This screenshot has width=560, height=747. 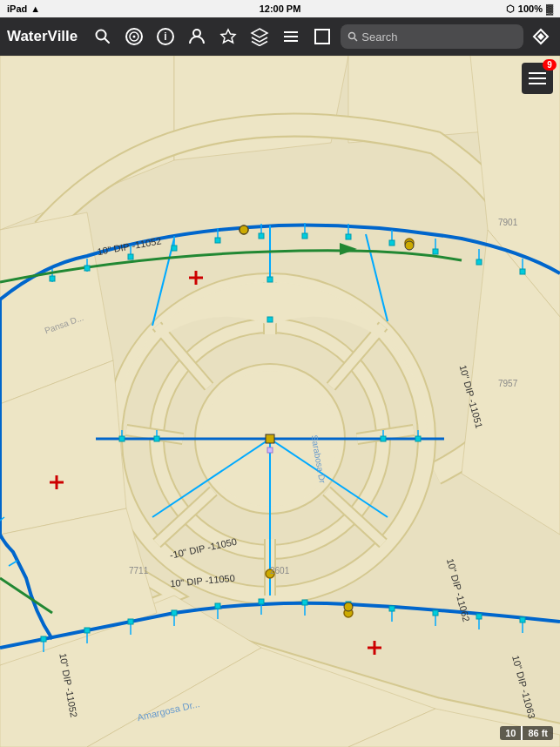 What do you see at coordinates (260, 37) in the screenshot?
I see `map-layers-button` at bounding box center [260, 37].